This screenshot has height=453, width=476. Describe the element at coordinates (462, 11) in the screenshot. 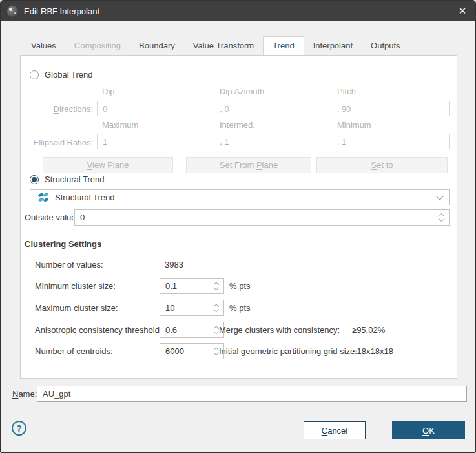

I see `close-icon: ✕` at that location.